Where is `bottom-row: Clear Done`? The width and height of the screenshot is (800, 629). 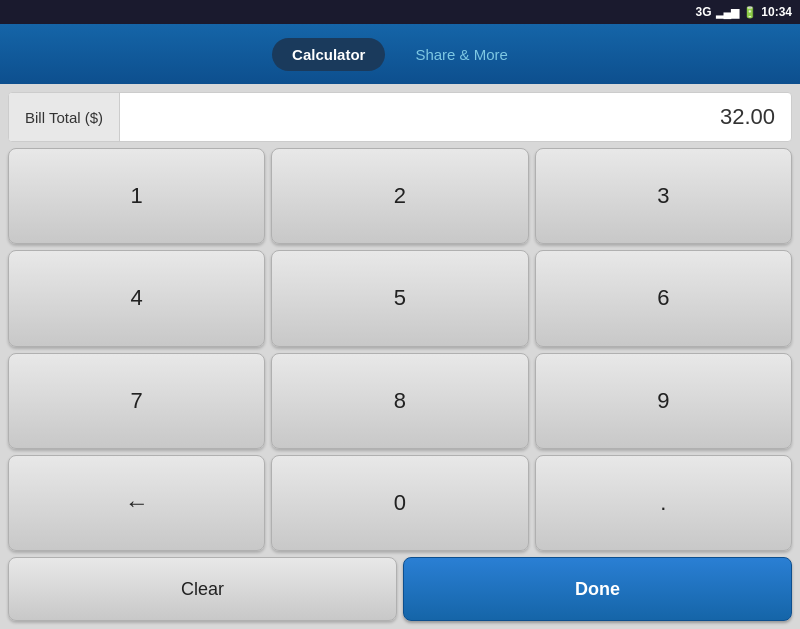 bottom-row: Clear Done is located at coordinates (400, 589).